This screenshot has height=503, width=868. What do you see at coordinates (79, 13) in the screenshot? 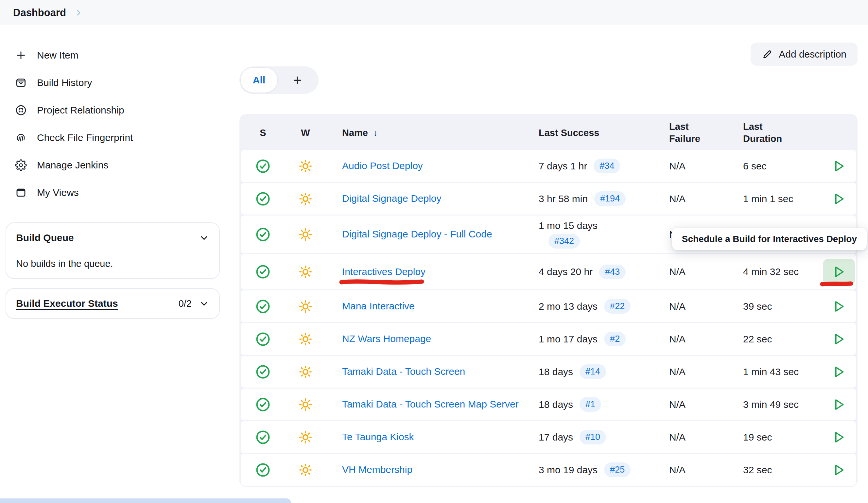
I see `chevron-right-icon` at bounding box center [79, 13].